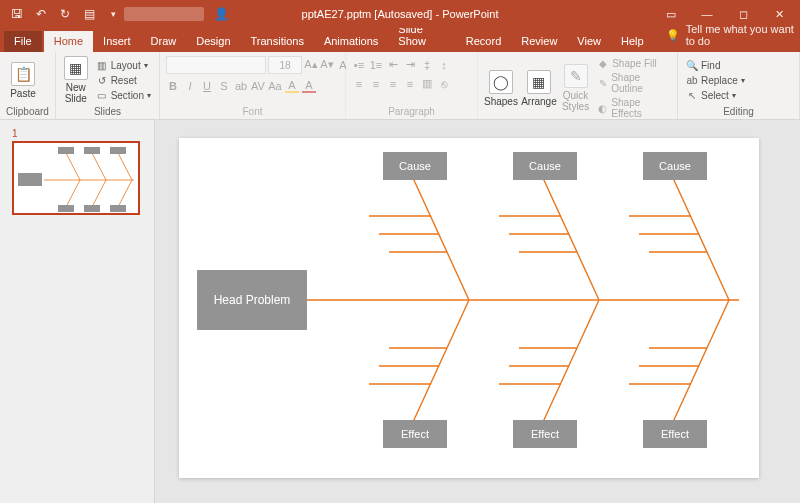  Describe the element at coordinates (359, 65) in the screenshot. I see `bullets-icon: •≡` at that location.